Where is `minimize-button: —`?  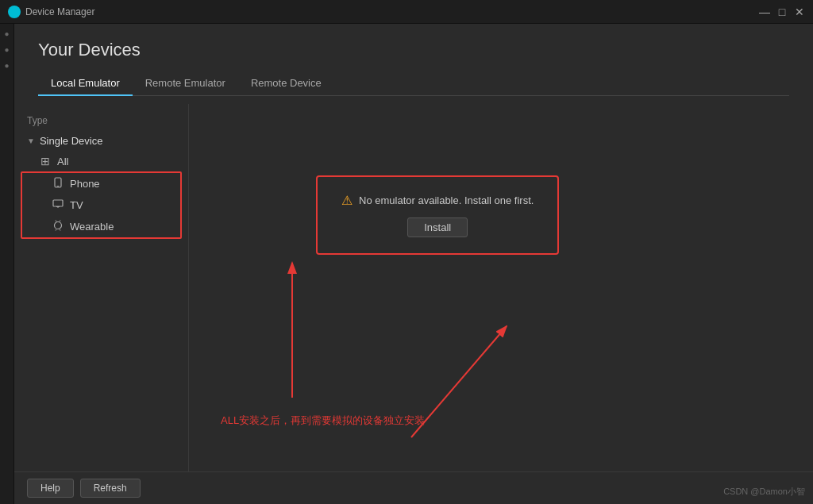
minimize-button: — is located at coordinates (765, 12).